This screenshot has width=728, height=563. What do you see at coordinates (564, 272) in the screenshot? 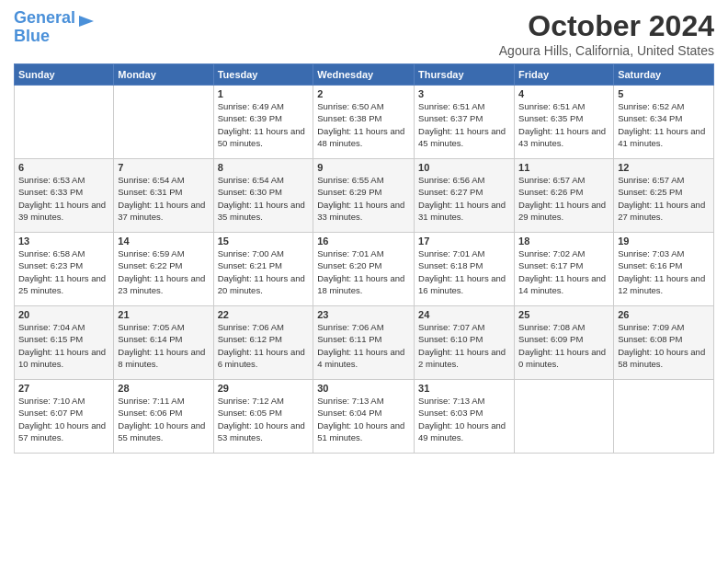
I see `day-info: Sunrise: 7:02 AMSunset: 6:17 PMDaylight:…` at bounding box center [564, 272].